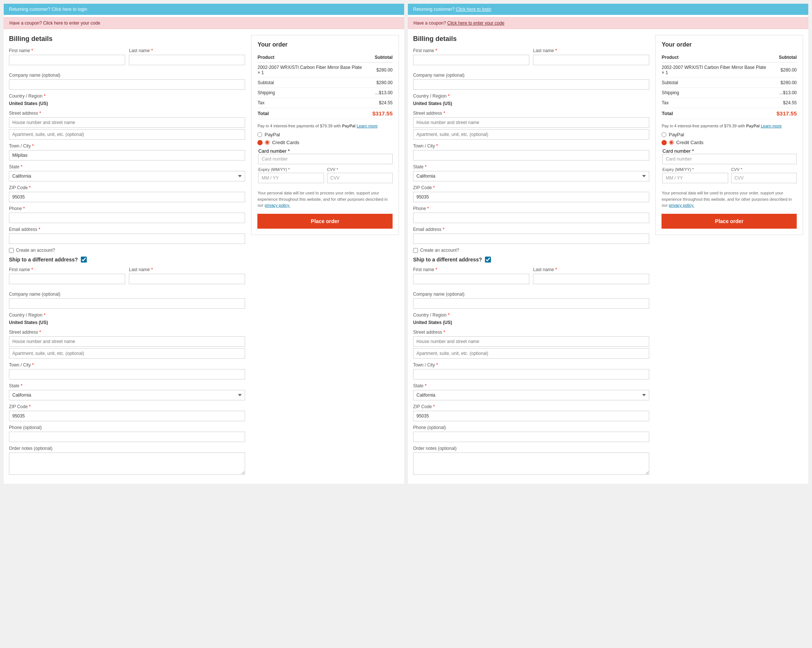 This screenshot has width=812, height=648. Describe the element at coordinates (367, 126) in the screenshot. I see `learn-more-link: Learn more` at that location.